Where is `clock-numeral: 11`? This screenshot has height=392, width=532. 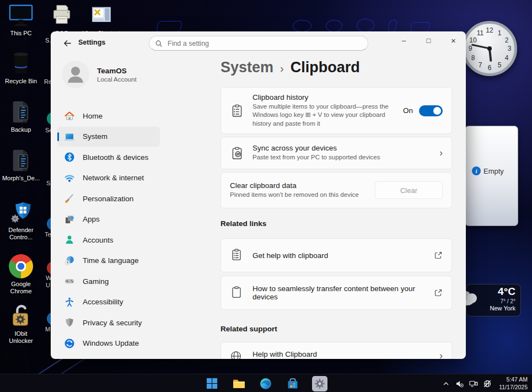 clock-numeral: 11 is located at coordinates (480, 33).